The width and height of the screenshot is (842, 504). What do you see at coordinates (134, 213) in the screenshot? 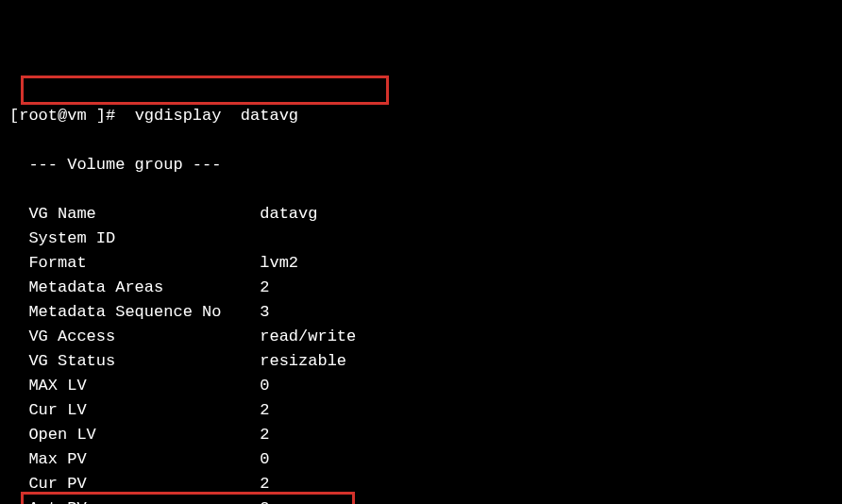
I see `field-label: VG Name` at bounding box center [134, 213].